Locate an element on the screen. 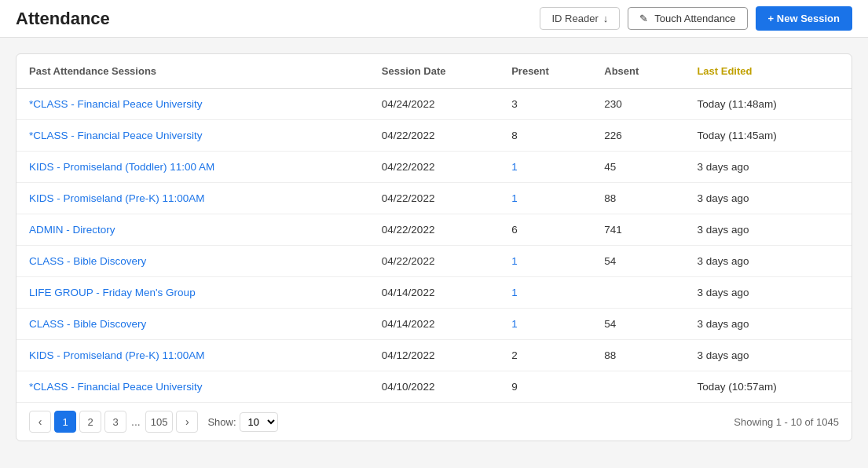 This screenshot has width=868, height=468. id-reader-button: ID Reader is located at coordinates (580, 19).